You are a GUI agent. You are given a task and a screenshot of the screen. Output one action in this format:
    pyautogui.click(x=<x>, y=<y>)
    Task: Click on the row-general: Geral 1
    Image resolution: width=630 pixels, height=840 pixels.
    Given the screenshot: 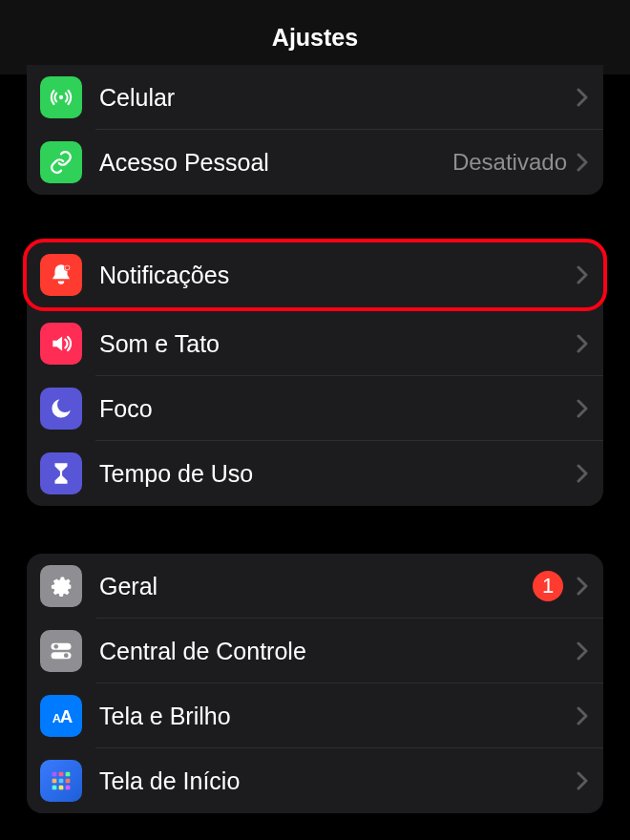 What is the action you would take?
    pyautogui.click(x=315, y=586)
    